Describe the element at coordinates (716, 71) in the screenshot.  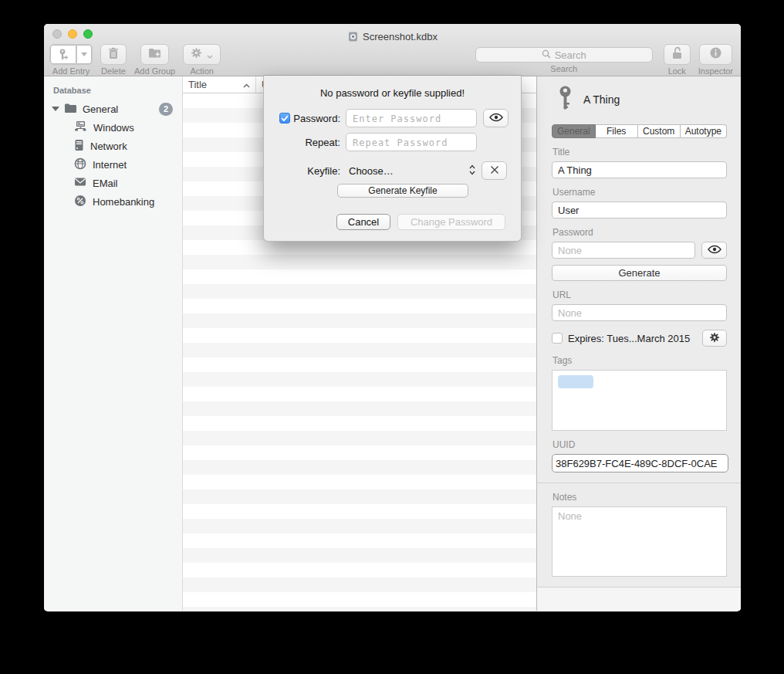
I see `inspector-label: Inspector` at that location.